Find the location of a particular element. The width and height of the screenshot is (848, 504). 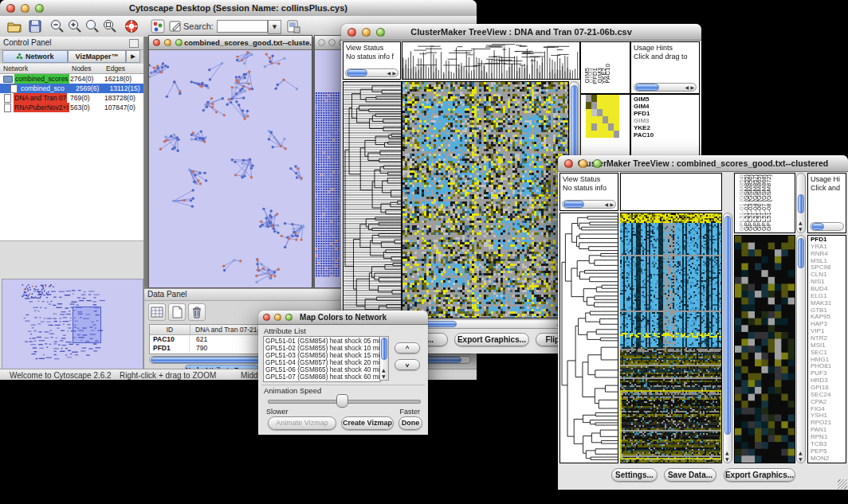

tv1-hints-scrollbar: ◀▶ is located at coordinates (665, 88).